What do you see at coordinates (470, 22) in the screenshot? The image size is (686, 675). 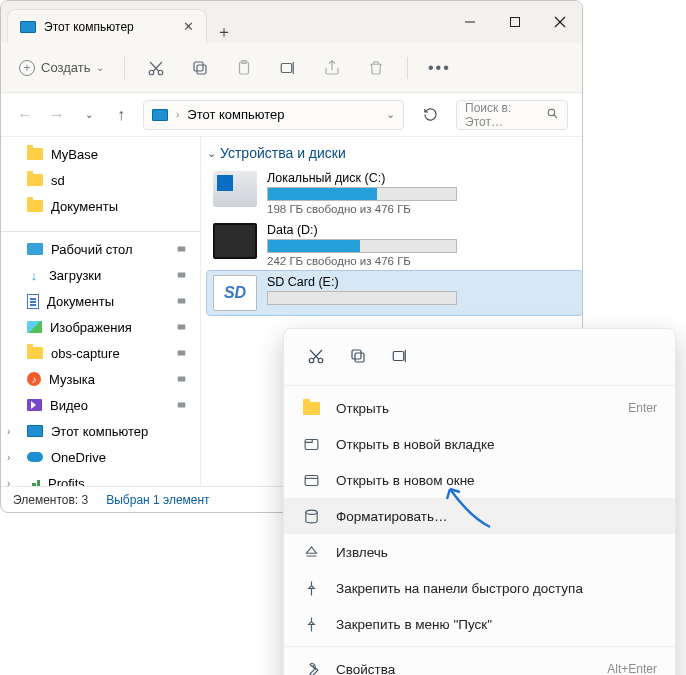 I see `minimize-button` at bounding box center [470, 22].